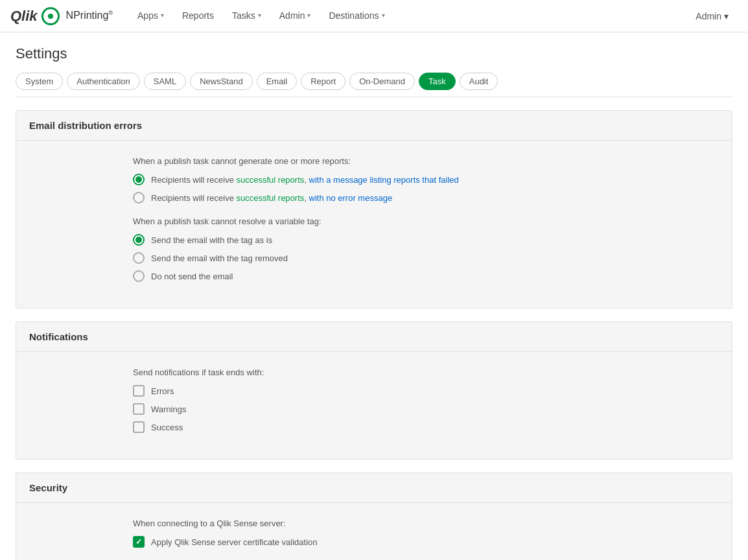 Image resolution: width=748 pixels, height=560 pixels. I want to click on question2-label: When a publish task cannot resolve a var…, so click(426, 222).